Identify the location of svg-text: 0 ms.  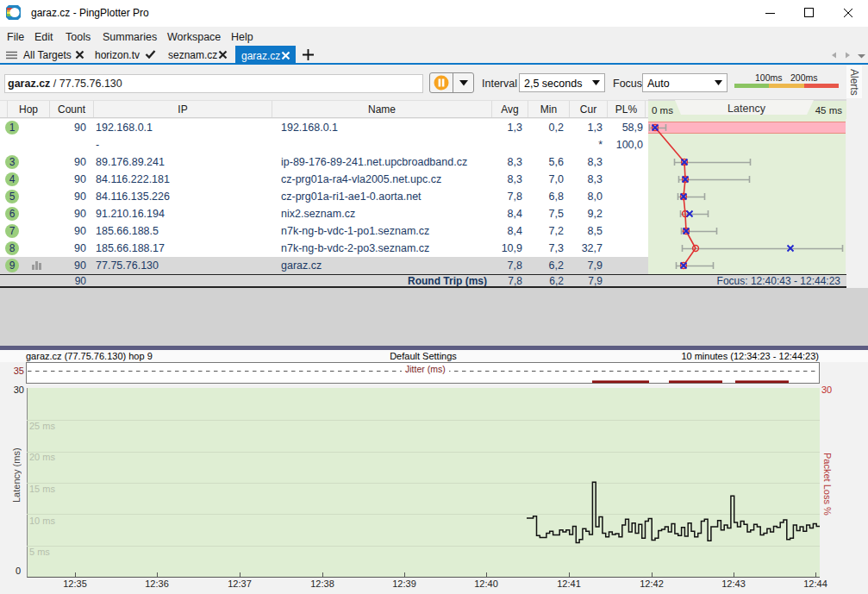
(662, 110).